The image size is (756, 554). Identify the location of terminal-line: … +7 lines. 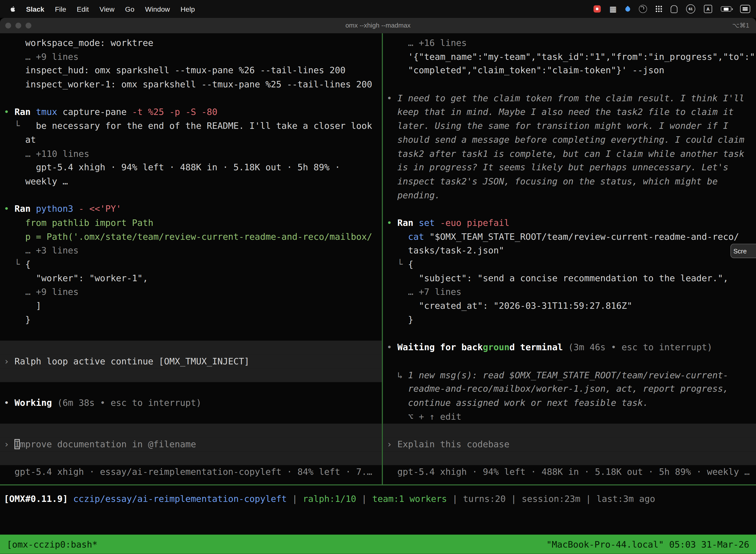
(569, 292).